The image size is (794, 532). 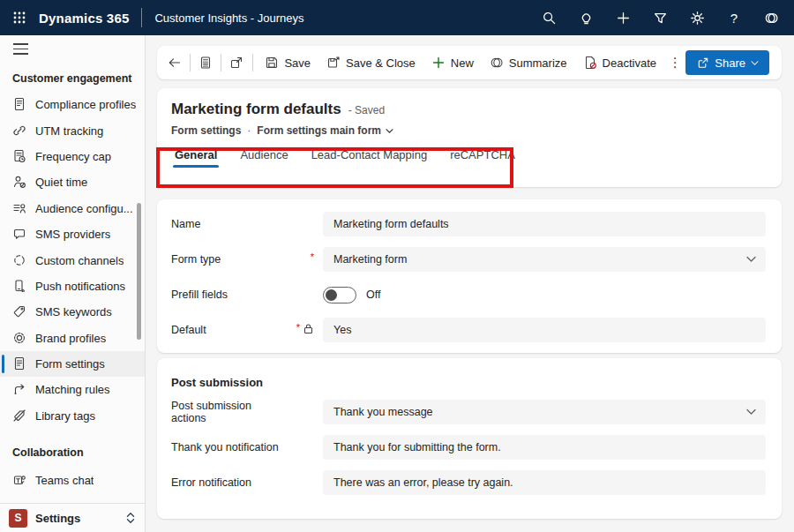 I want to click on compliance-document-icon, so click(x=19, y=104).